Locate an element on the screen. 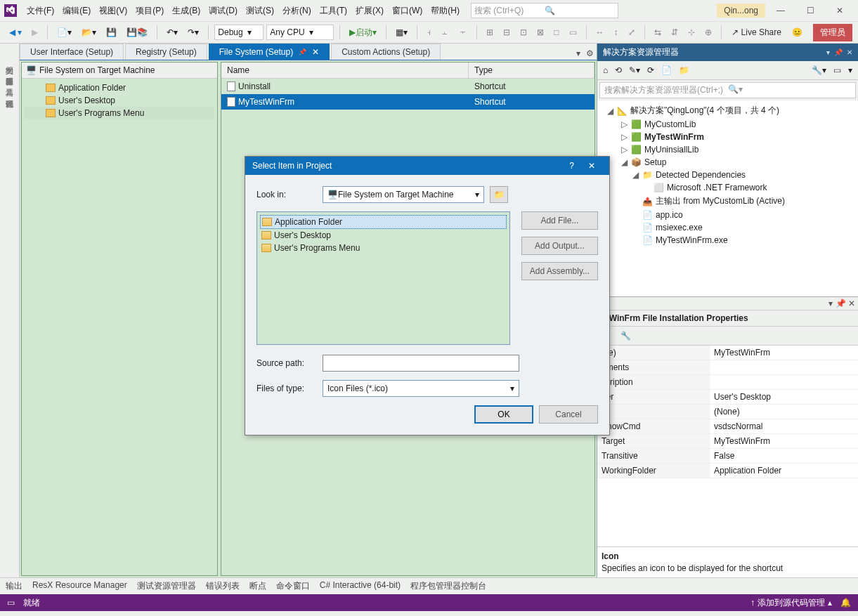  start-debug-button: ▶ 启动 ▾ is located at coordinates (363, 32).